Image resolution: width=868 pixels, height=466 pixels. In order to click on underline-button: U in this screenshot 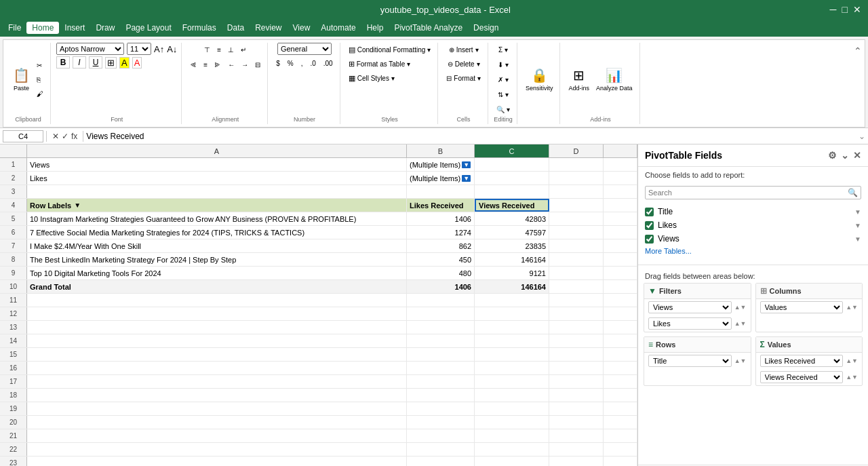, I will do `click(96, 62)`.